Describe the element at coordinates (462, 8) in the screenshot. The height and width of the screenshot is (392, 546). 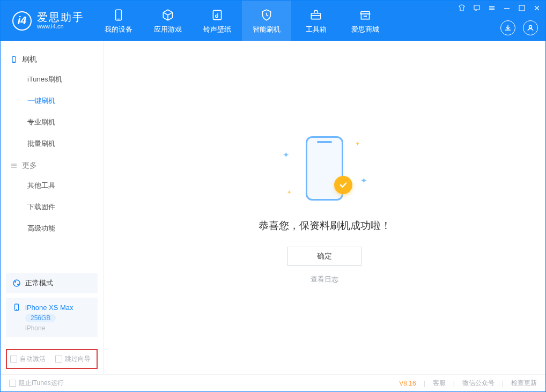
I see `skin-icon` at that location.